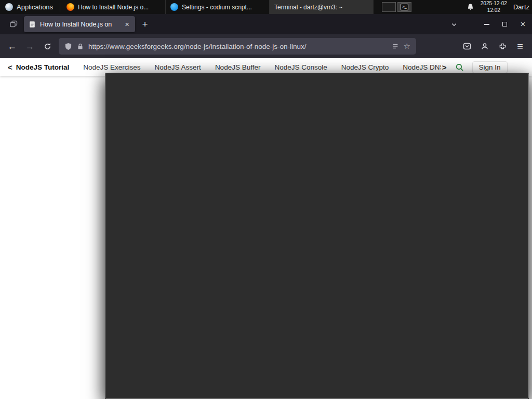 The image size is (532, 399). Describe the element at coordinates (494, 4) in the screenshot. I see `clock-date: 2025-12-02` at that location.